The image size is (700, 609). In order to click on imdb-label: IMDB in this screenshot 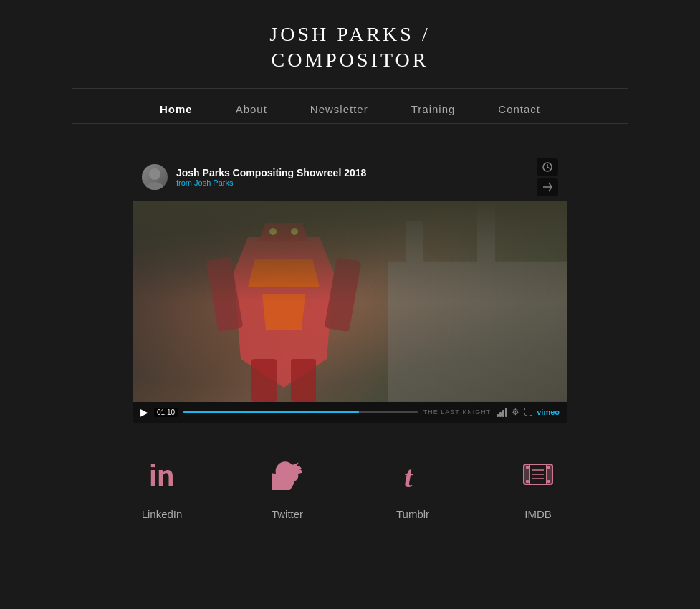, I will do `click(538, 514)`.